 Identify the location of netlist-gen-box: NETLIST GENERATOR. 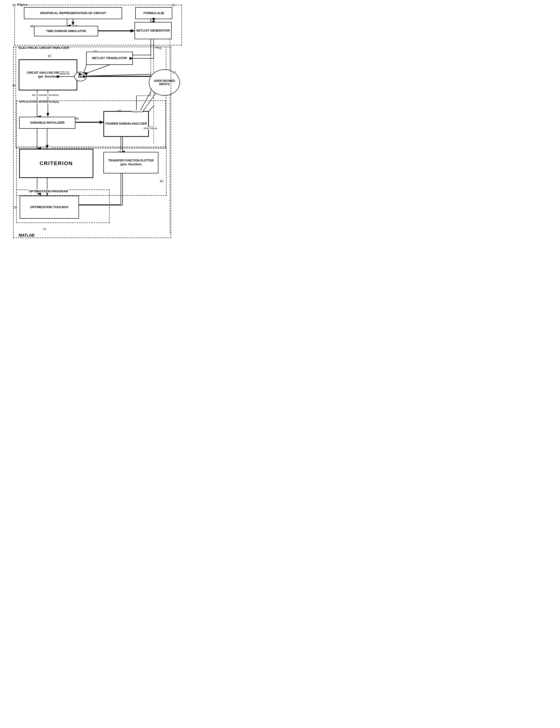
(153, 31).